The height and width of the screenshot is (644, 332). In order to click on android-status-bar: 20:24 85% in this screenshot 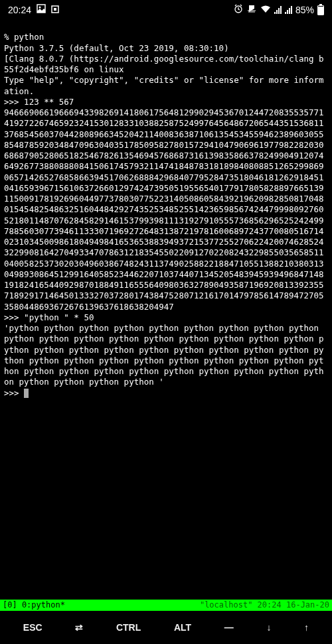, I will do `click(166, 10)`.